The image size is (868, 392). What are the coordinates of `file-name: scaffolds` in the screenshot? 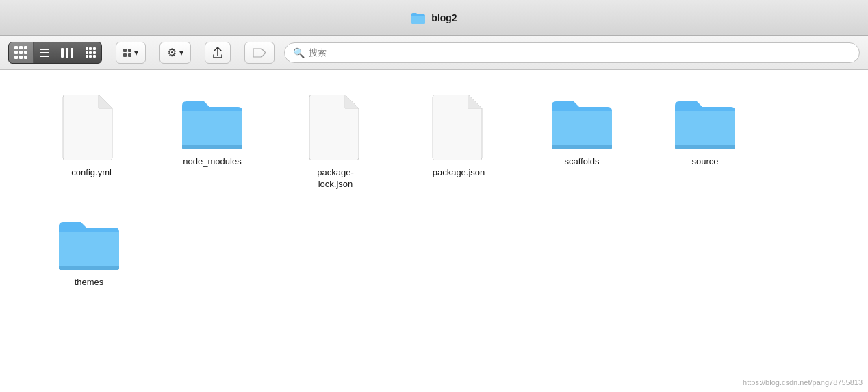 It's located at (582, 162).